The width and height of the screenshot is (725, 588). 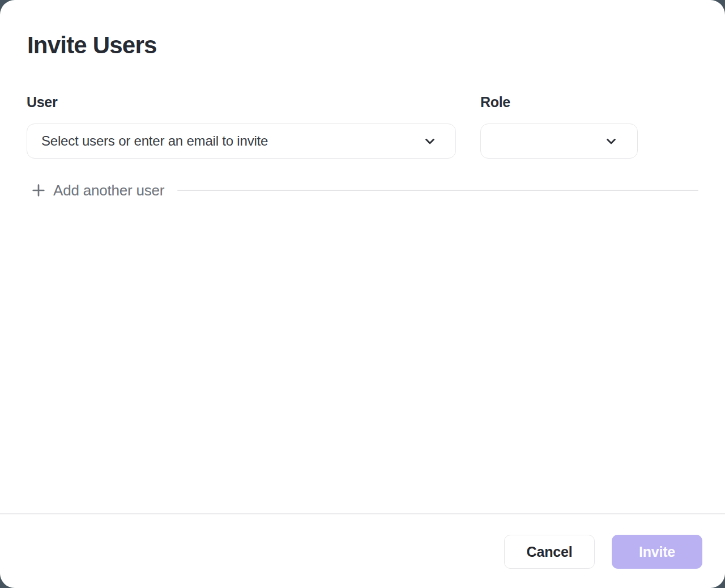 What do you see at coordinates (559, 102) in the screenshot?
I see `role-label: Role` at bounding box center [559, 102].